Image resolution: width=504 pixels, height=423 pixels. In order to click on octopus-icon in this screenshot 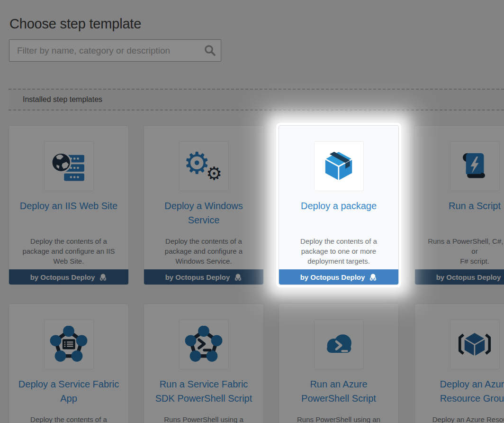, I will do `click(373, 277)`.